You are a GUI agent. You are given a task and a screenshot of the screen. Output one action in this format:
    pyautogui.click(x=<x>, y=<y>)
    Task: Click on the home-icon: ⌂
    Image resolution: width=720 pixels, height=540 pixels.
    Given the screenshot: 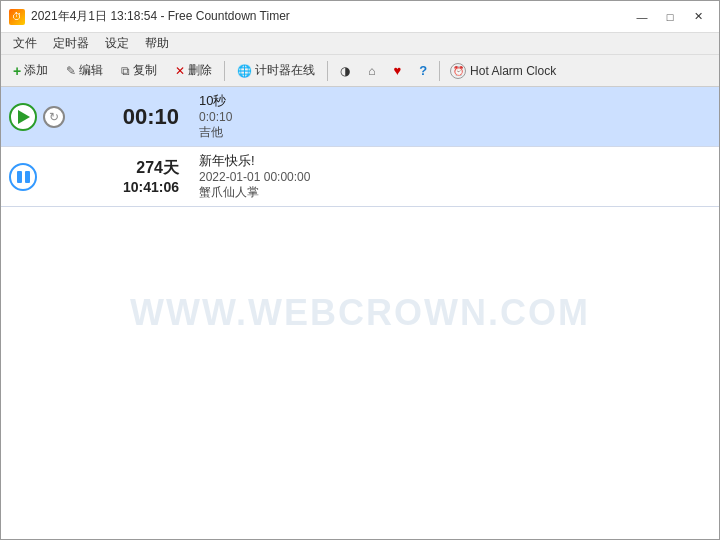 What is the action you would take?
    pyautogui.click(x=372, y=71)
    